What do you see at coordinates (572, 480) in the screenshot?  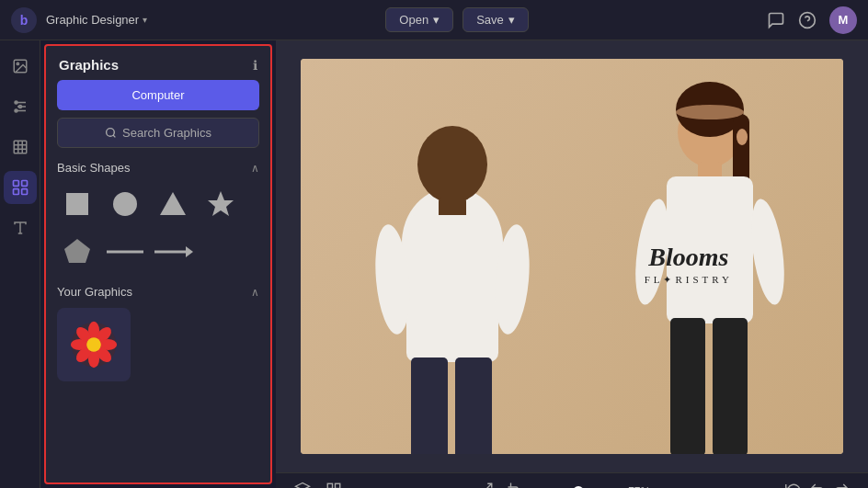 I see `bottom-bar: − + 77%` at bounding box center [572, 480].